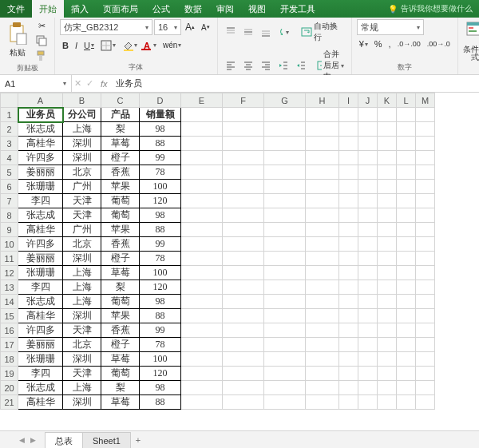 Image resolution: width=479 pixels, height=448 pixels. Describe the element at coordinates (41, 115) in the screenshot. I see `cell: 业务员` at that location.